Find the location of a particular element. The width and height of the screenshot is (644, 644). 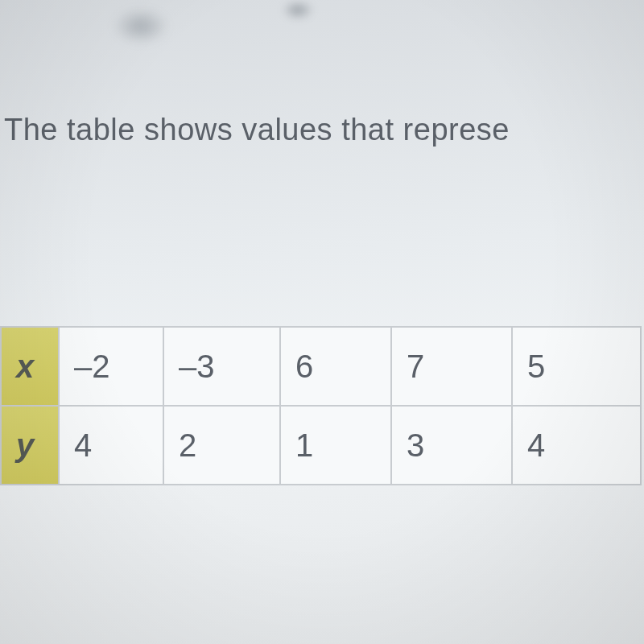

cell: –3 is located at coordinates (222, 366).